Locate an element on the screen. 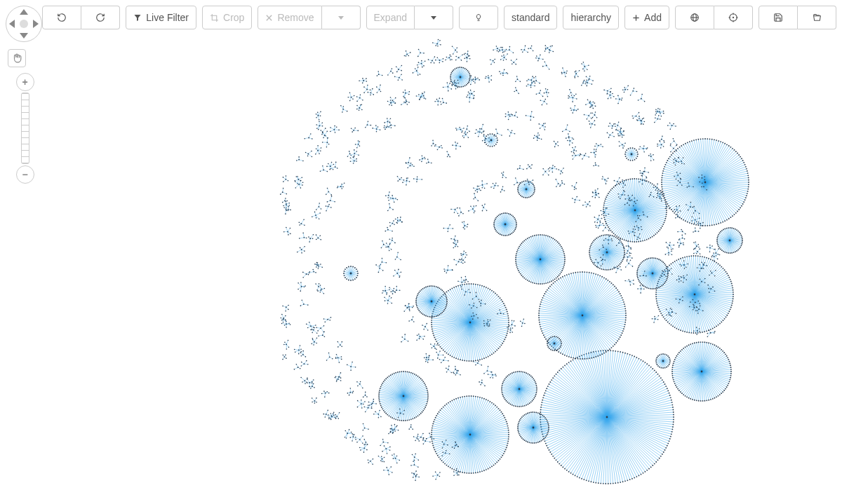 Image resolution: width=842 pixels, height=504 pixels. remove-button: Remove is located at coordinates (289, 18).